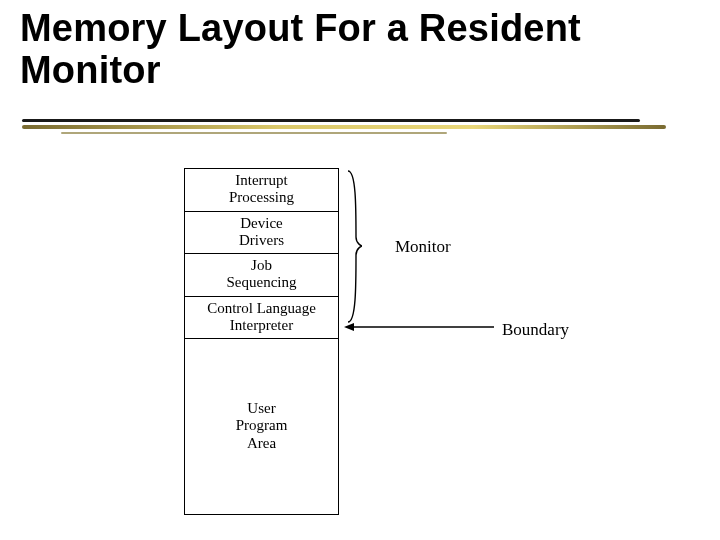  Describe the element at coordinates (262, 276) in the screenshot. I see `memory-cell-job: Job Sequencing` at that location.